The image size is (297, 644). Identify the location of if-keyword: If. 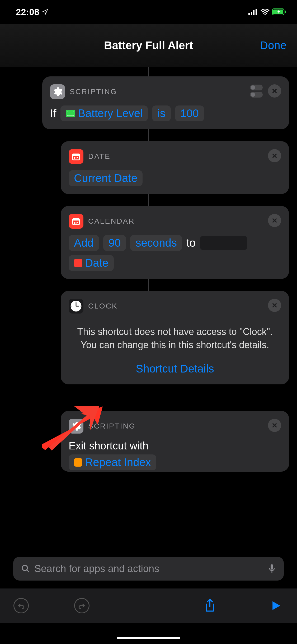
(53, 113).